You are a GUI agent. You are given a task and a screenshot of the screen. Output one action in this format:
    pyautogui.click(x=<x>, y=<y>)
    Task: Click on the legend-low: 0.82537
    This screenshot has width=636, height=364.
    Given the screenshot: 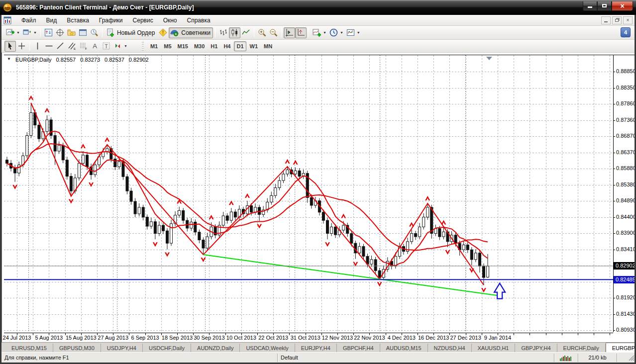 What is the action you would take?
    pyautogui.click(x=114, y=60)
    